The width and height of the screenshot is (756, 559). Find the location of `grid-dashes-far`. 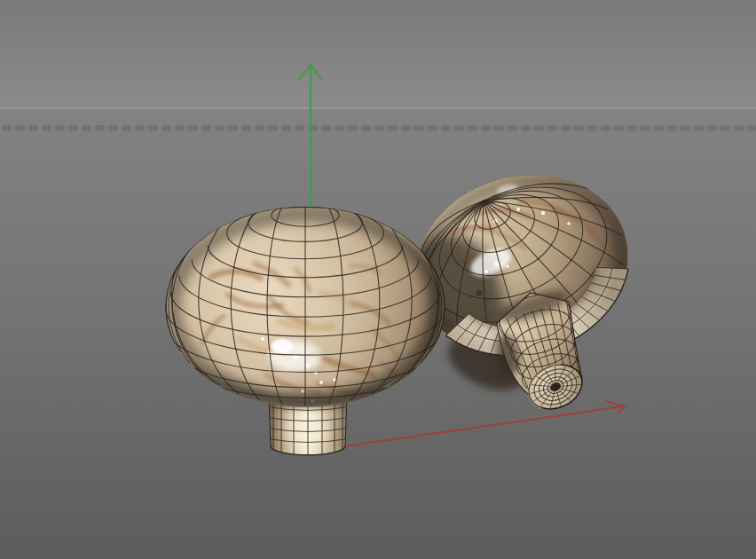

grid-dashes-far is located at coordinates (379, 128).